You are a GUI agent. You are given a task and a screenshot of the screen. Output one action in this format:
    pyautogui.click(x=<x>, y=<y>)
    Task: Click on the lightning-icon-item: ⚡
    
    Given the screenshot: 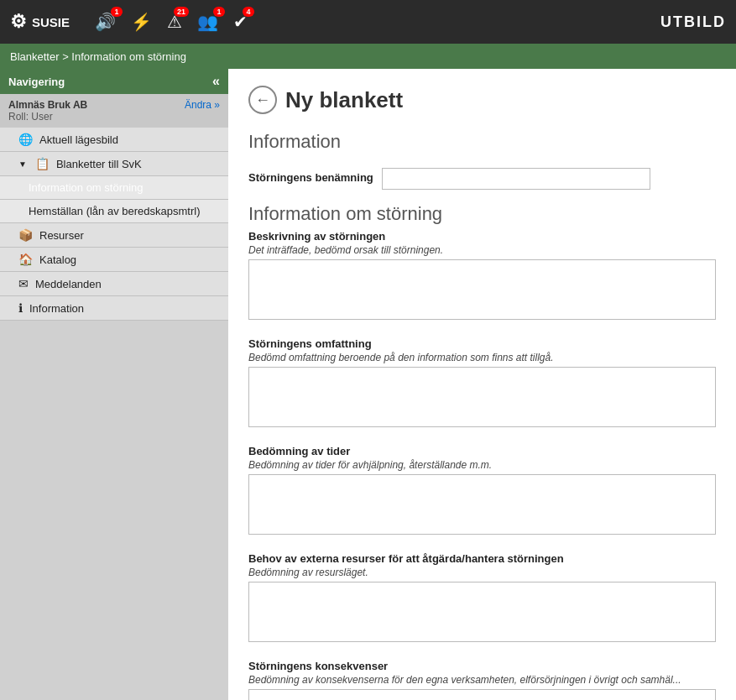 What is the action you would take?
    pyautogui.click(x=141, y=22)
    